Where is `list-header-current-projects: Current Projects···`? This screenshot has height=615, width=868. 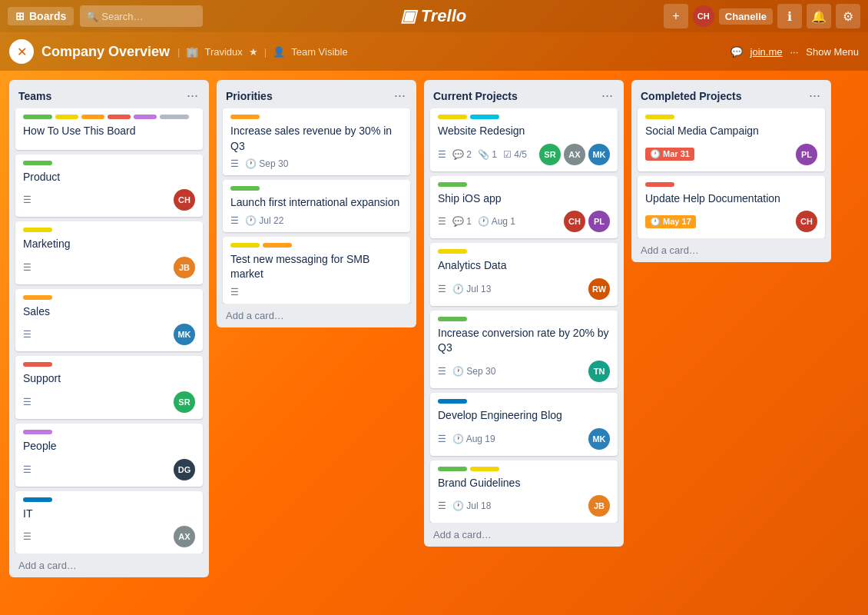
list-header-current-projects: Current Projects··· is located at coordinates (524, 94).